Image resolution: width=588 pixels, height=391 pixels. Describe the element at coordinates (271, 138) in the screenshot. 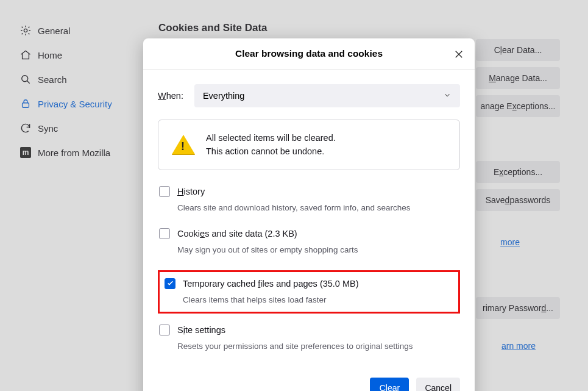

I see `warning-line-1: All selected items will be cleared.` at that location.